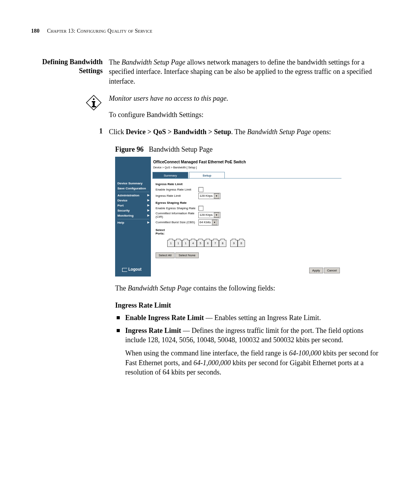 The image size is (420, 504). What do you see at coordinates (207, 31) in the screenshot?
I see `running-header: 180 Chapter 13: Configuring Quality of S…` at bounding box center [207, 31].